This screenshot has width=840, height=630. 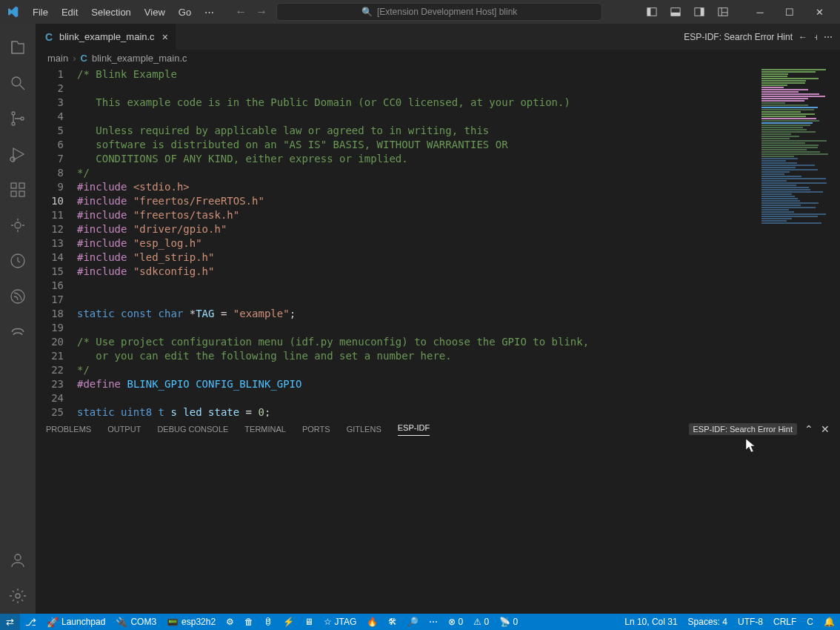 What do you see at coordinates (155, 12) in the screenshot?
I see `menu-view: View` at bounding box center [155, 12].